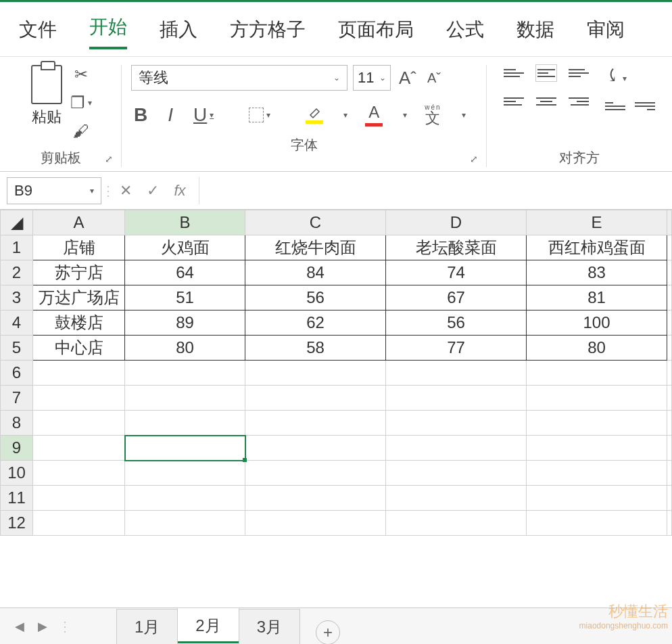 The image size is (672, 644). What do you see at coordinates (456, 373) in the screenshot?
I see `cell-D6` at bounding box center [456, 373].